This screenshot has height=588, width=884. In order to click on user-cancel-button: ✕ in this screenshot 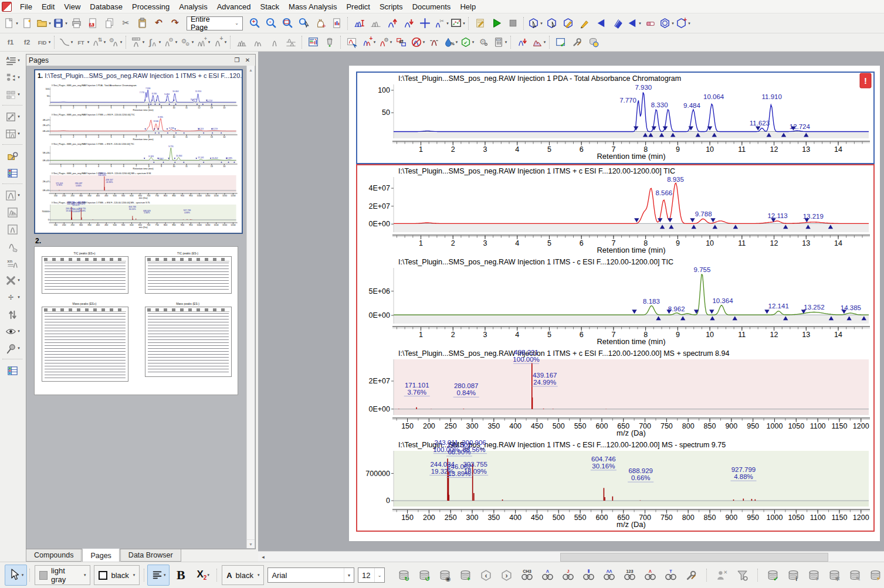, I will do `click(722, 575)`.